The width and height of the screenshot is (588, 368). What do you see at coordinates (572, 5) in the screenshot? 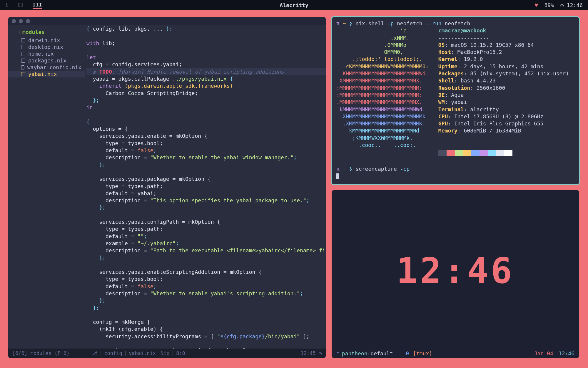
I see `menubar-clock: ◷ 12:46` at bounding box center [572, 5].